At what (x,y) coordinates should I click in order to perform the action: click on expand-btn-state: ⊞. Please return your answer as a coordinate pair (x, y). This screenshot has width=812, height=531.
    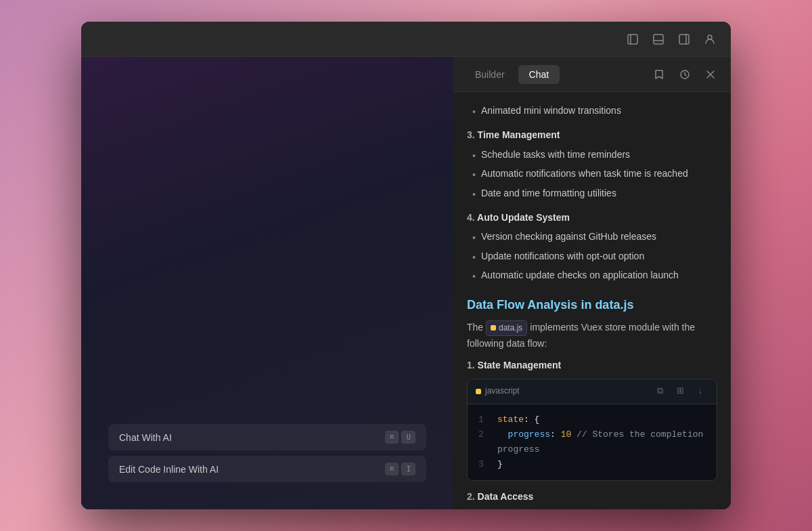
    Looking at the image, I should click on (680, 391).